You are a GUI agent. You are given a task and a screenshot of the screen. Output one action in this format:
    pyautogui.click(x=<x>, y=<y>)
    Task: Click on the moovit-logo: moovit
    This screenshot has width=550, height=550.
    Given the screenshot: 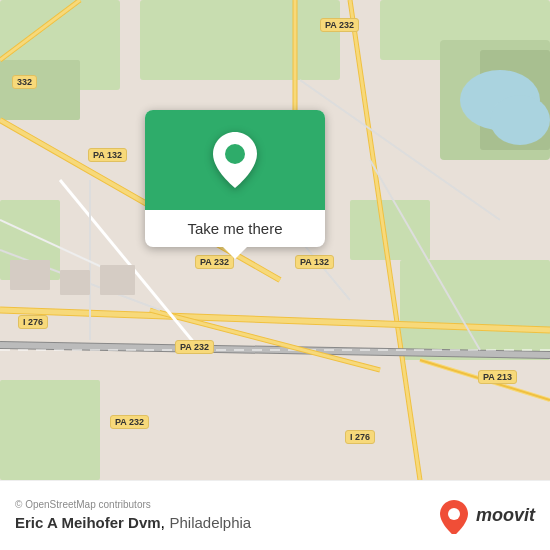 What is the action you would take?
    pyautogui.click(x=486, y=516)
    